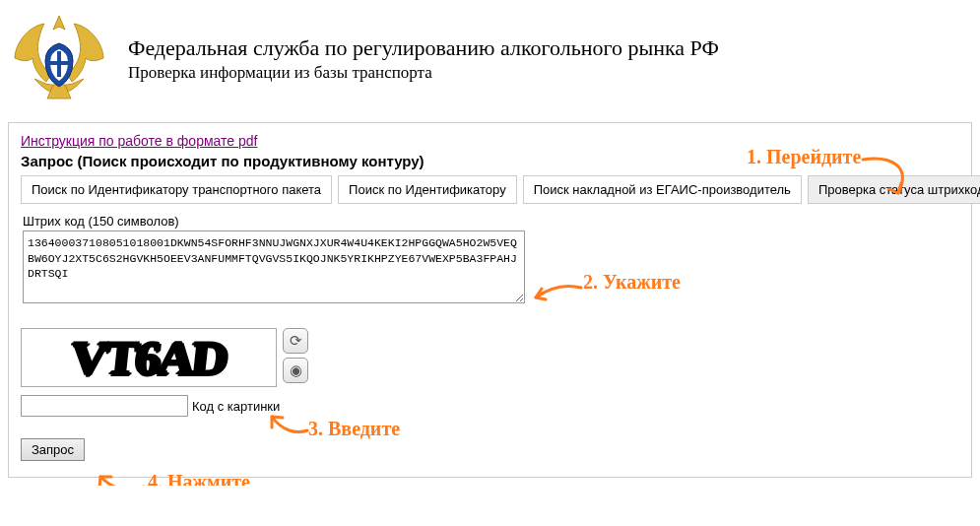  Describe the element at coordinates (295, 341) in the screenshot. I see `captcha-refresh-button: ⟳` at that location.